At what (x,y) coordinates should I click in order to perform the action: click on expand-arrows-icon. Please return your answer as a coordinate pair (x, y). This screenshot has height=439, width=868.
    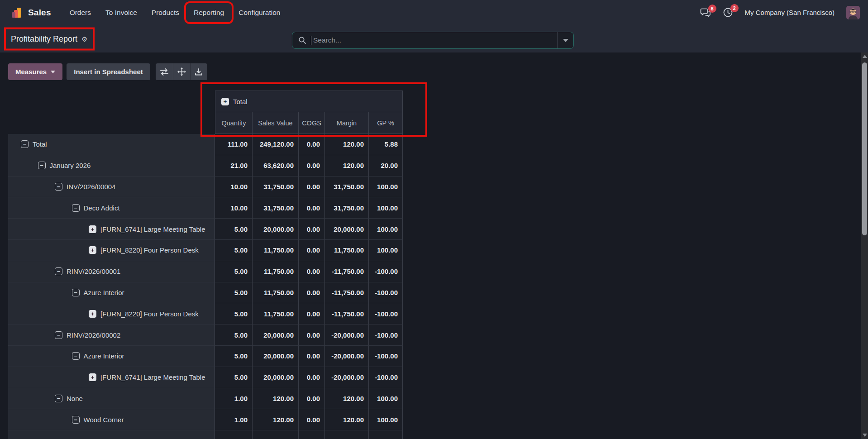
    Looking at the image, I should click on (182, 72).